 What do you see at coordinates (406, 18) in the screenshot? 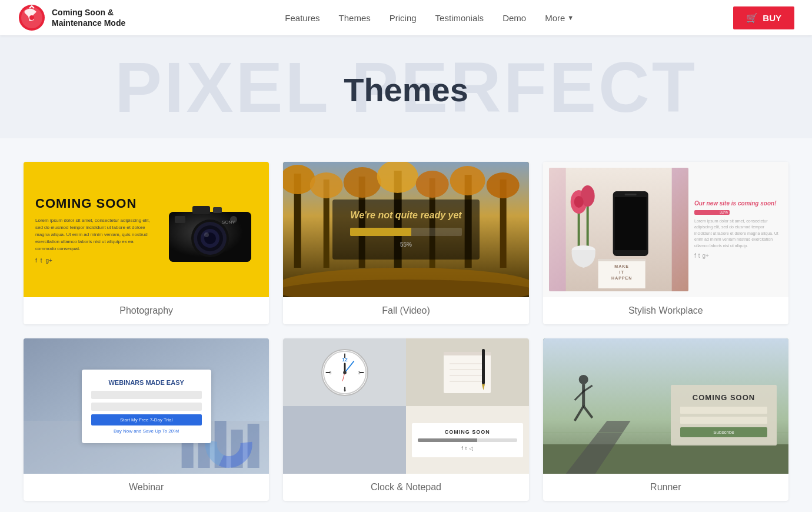
I see `header: Coming Soon & Maintenance Mode Features …` at bounding box center [406, 18].